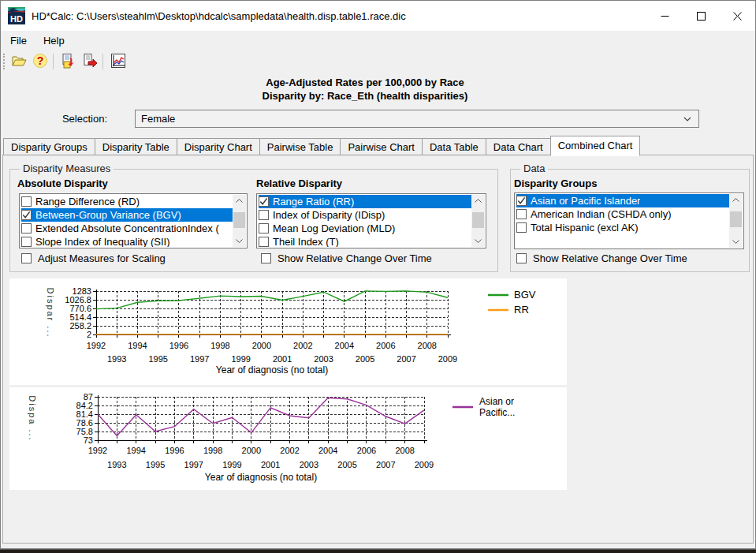 The height and width of the screenshot is (553, 756). What do you see at coordinates (610, 259) in the screenshot?
I see `show-relative-change-label-2: Show Relative Change Over Time` at bounding box center [610, 259].